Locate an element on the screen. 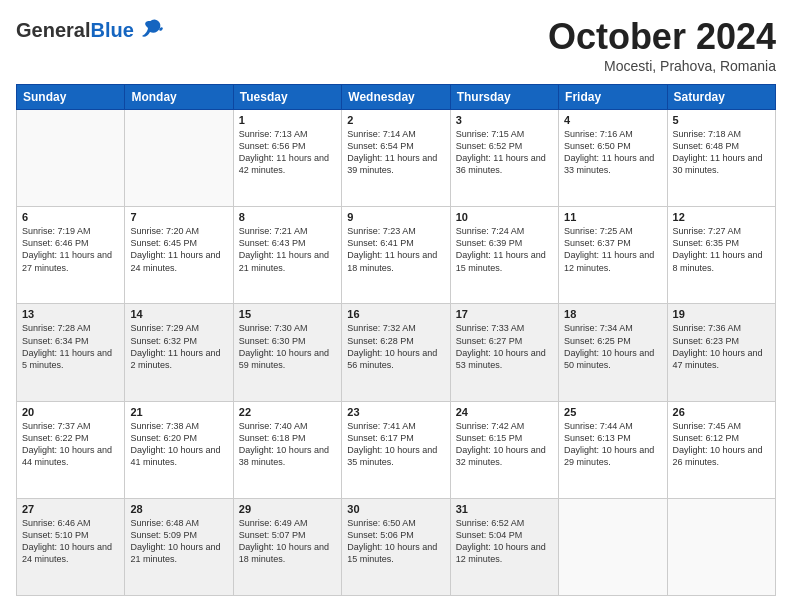 This screenshot has width=792, height=612. day-info: Sunrise: 6:50 AM Sunset: 5:06 PM Dayligh… is located at coordinates (396, 542).